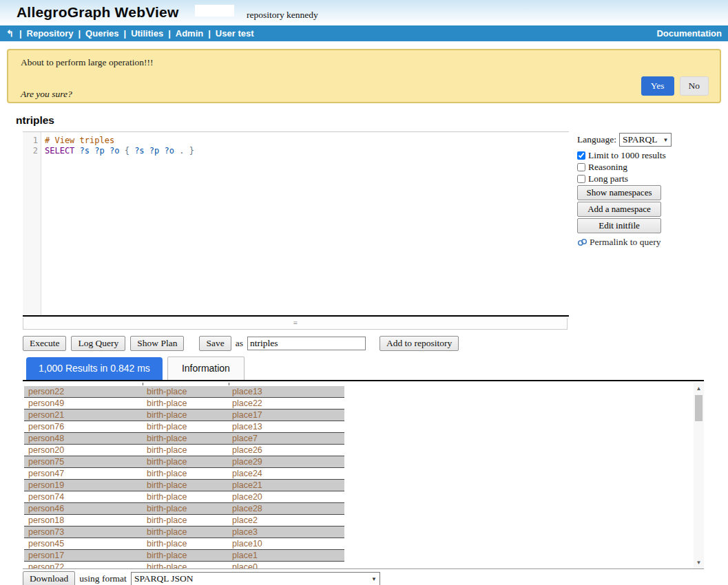  I want to click on table-cell-link: person20, so click(83, 450).